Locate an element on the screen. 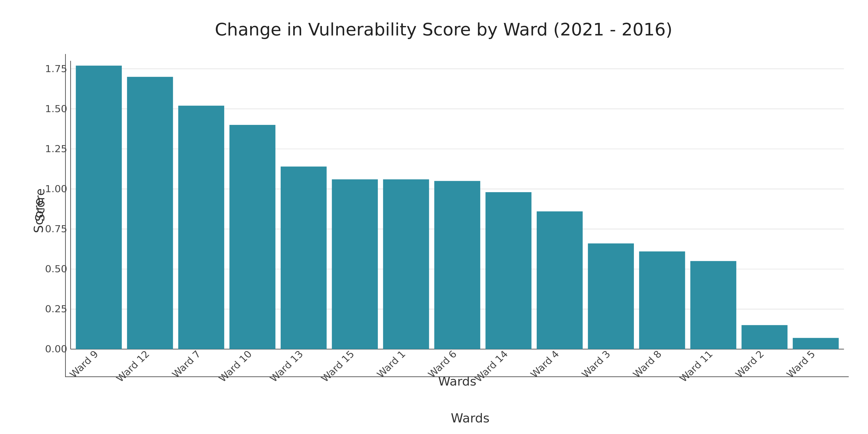 This screenshot has width=868, height=434. svg-text: Ward 3 is located at coordinates (596, 364).